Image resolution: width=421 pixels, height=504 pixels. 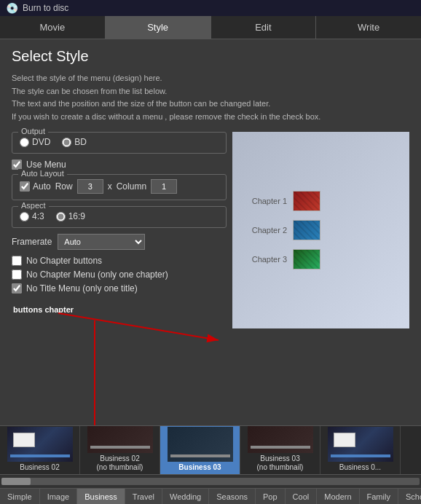 What do you see at coordinates (35, 186) in the screenshot?
I see `auto-checkbox-item: Auto` at bounding box center [35, 186].